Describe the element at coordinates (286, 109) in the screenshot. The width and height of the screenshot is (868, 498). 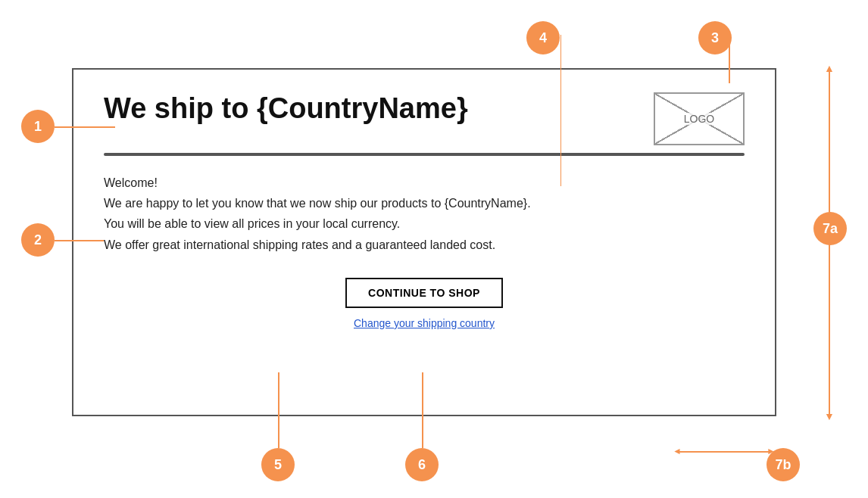
I see `card-title: We ship to {CountryName}` at that location.